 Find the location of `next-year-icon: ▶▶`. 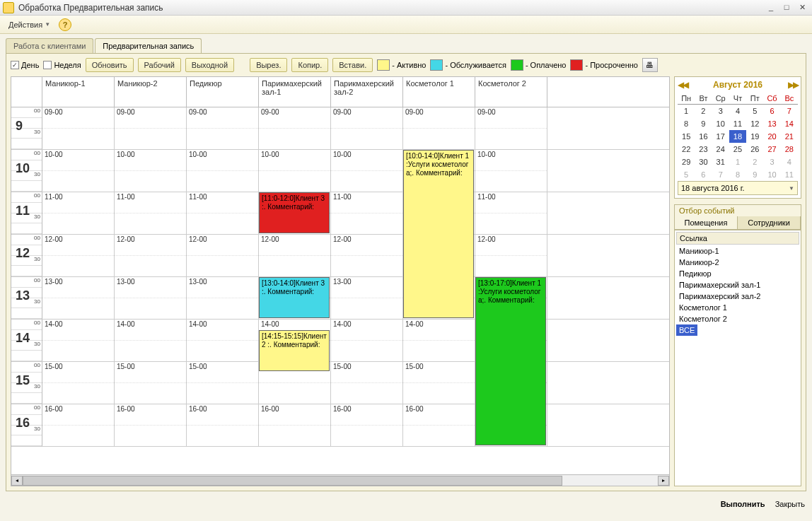

next-year-icon: ▶▶ is located at coordinates (793, 85).